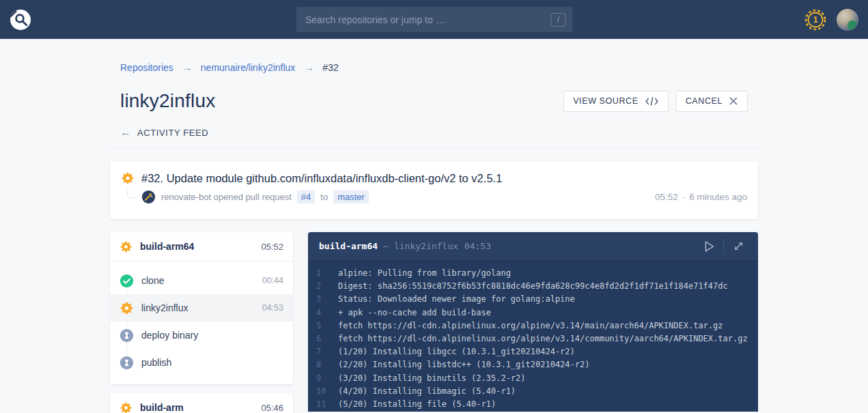 The width and height of the screenshot is (868, 413). Describe the element at coordinates (434, 19) in the screenshot. I see `top-navbar: / 1` at that location.